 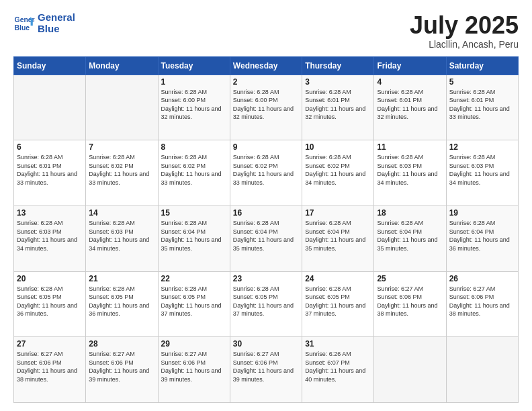 What do you see at coordinates (339, 238) in the screenshot?
I see `calendar-cell: 17Sunrise: 6:28 AMSunset: 6:04 PMDayligh…` at bounding box center [339, 238].